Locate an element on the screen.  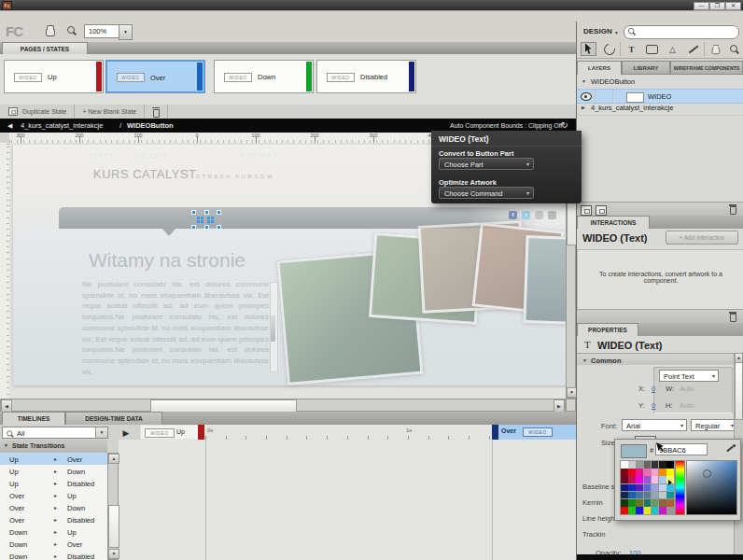
line-tool is located at coordinates (693, 49).